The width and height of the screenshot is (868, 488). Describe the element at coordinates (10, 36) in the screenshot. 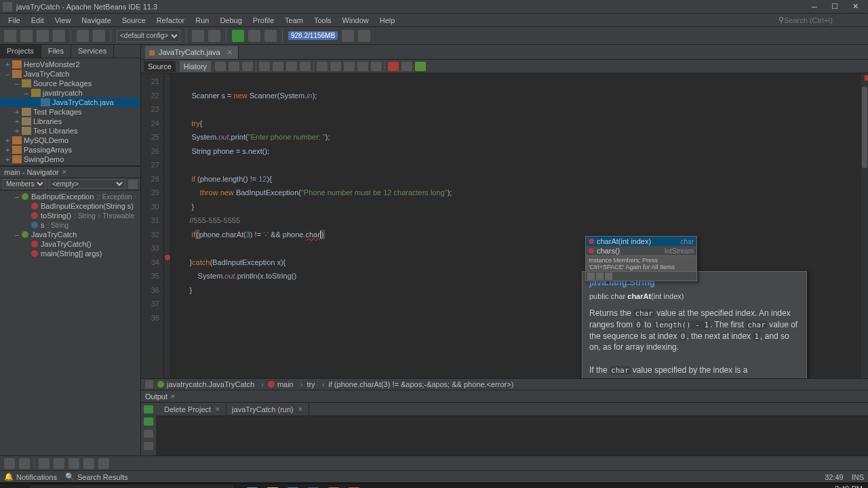

I see `new-file-button` at that location.